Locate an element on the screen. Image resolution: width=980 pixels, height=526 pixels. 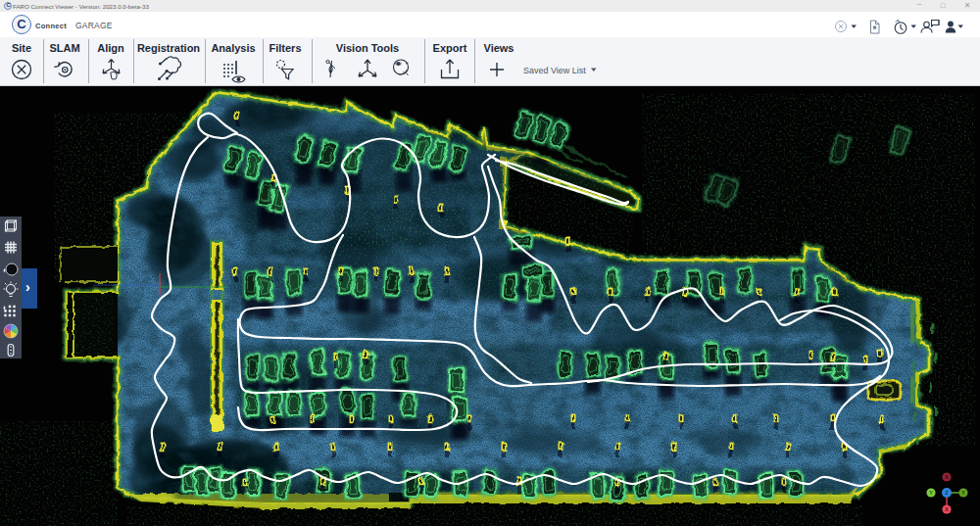
svg-text: Saved View List is located at coordinates (555, 71).